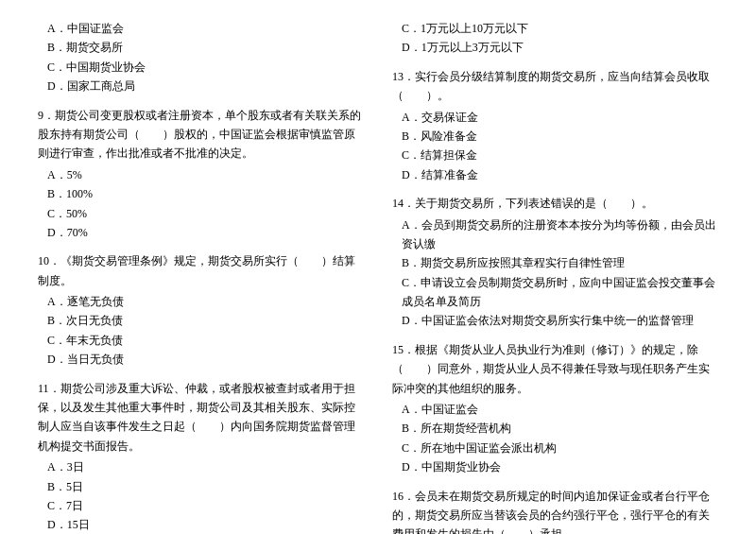 Image resolution: width=756 pixels, height=534 pixels. I want to click on q15-option-b: B．所在期货经营机构, so click(556, 428).